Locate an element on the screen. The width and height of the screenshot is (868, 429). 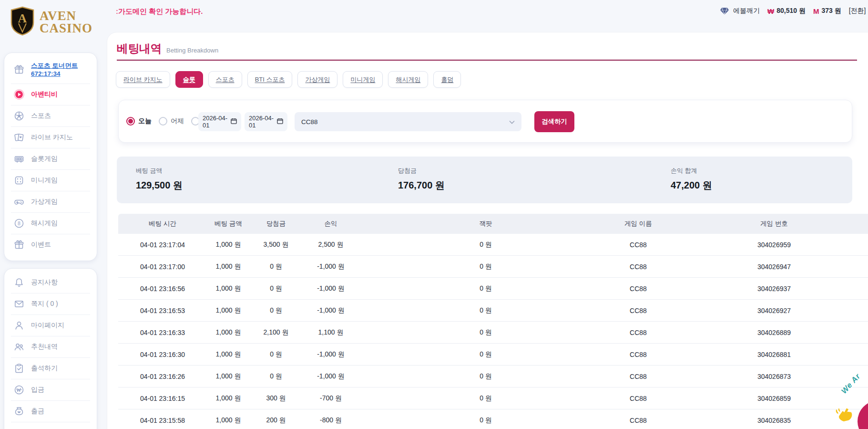
column-header-game-number: 게임 번호 is located at coordinates (766, 224).